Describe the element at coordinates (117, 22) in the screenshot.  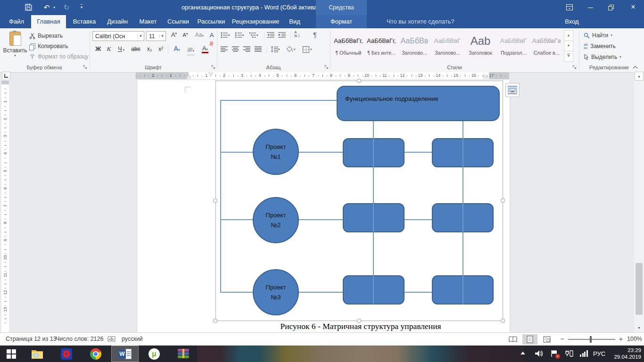
I see `tab-design: Дизайн` at that location.